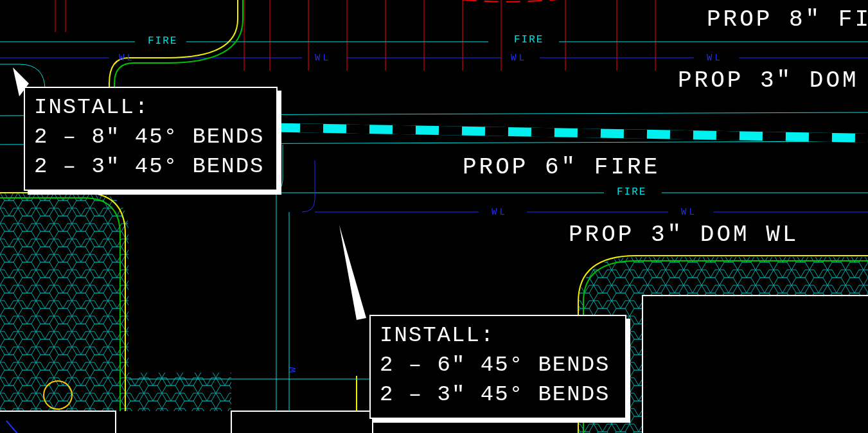 The width and height of the screenshot is (868, 433). What do you see at coordinates (529, 40) in the screenshot?
I see `fire-tag-2: FIRE` at bounding box center [529, 40].